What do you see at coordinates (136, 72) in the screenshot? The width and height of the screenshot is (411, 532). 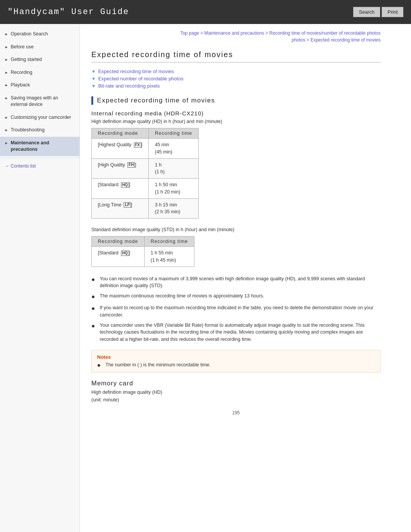 I see `toc-label-1: Expected recording time of movies` at bounding box center [136, 72].